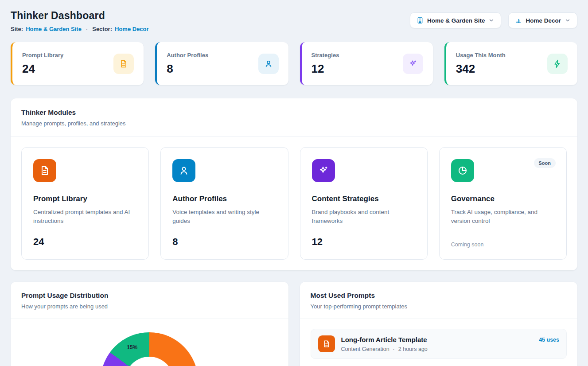  I want to click on page-header: Thinker Dashboard Site: Home & Garden Si…, so click(294, 21).